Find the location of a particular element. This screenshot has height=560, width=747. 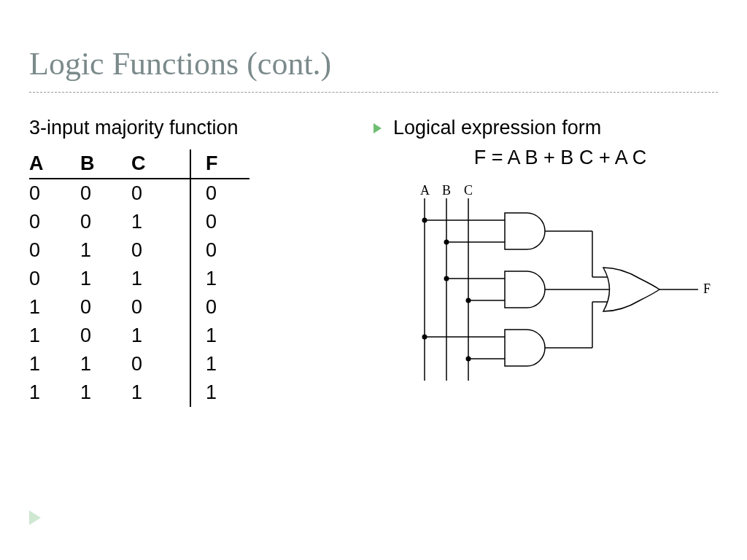

truth-table-body: 0000 0010 0100 0111 1000 1011 1101 1111 is located at coordinates (139, 293).